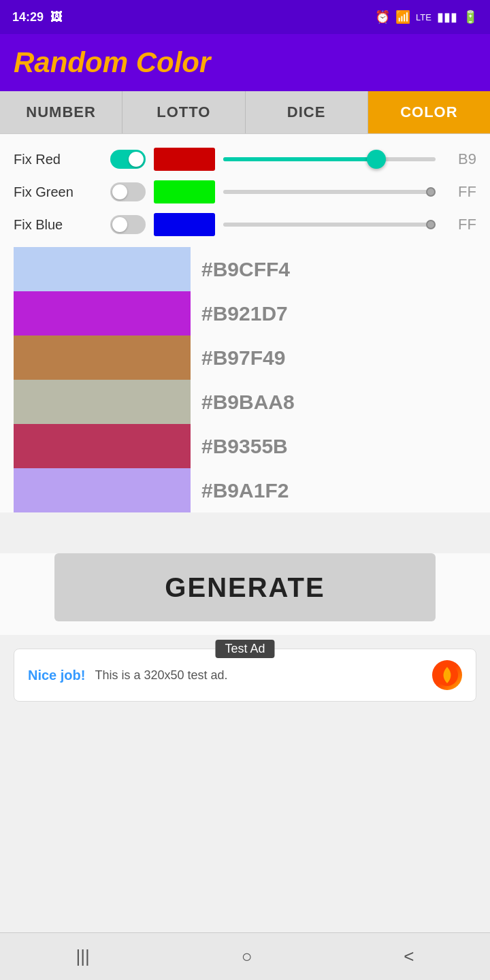  Describe the element at coordinates (403, 17) in the screenshot. I see `wifi-icon: 📶` at that location.